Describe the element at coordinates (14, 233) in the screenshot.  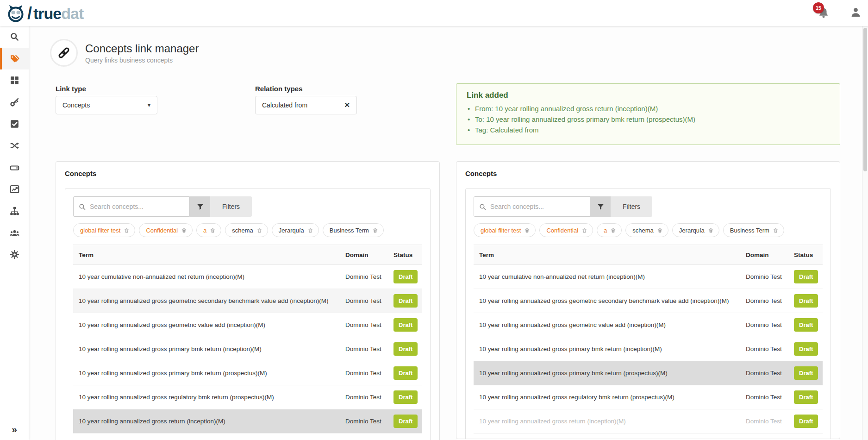
I see `sidebar-item-users` at that location.